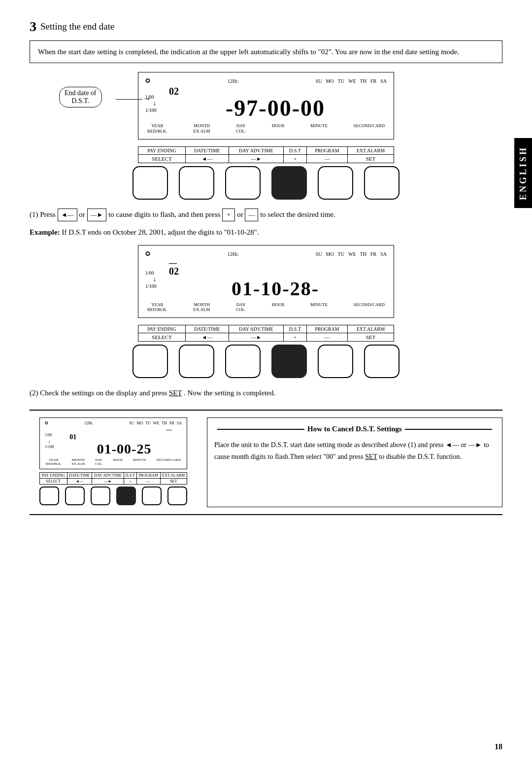 This screenshot has width=532, height=766. I want to click on btn2-minus: —, so click(327, 337).